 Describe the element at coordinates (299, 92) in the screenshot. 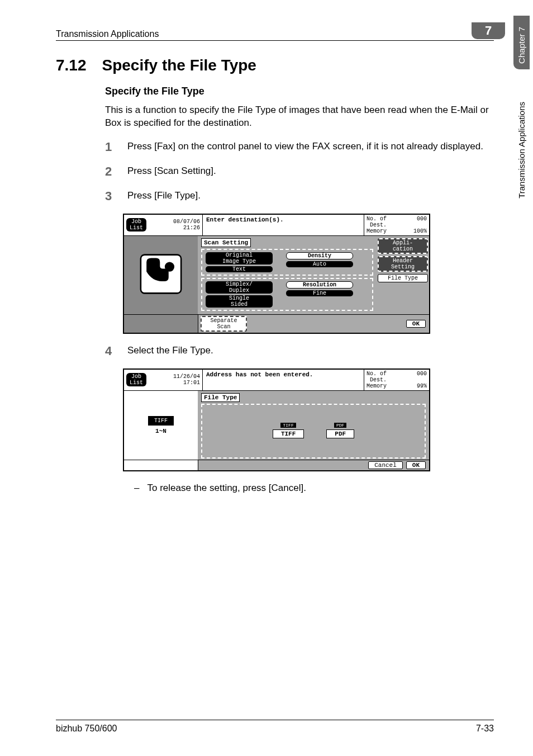

I see `subsection-title: Specify the File Type` at that location.